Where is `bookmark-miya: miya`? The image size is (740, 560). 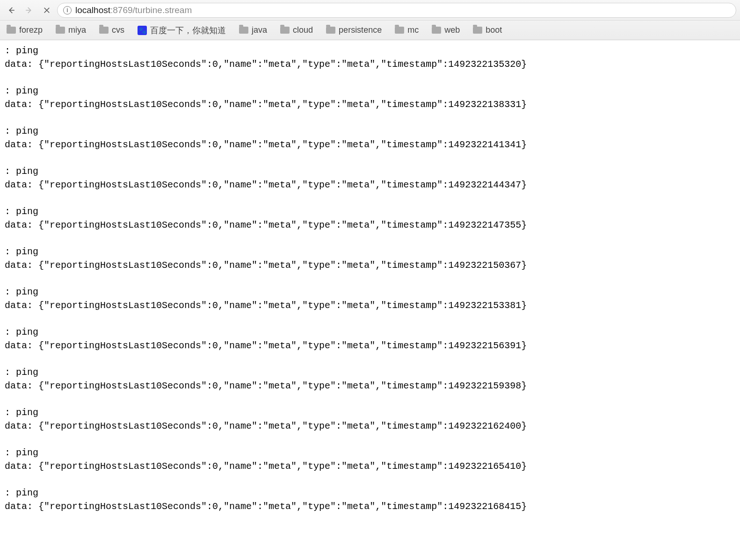 bookmark-miya: miya is located at coordinates (71, 30).